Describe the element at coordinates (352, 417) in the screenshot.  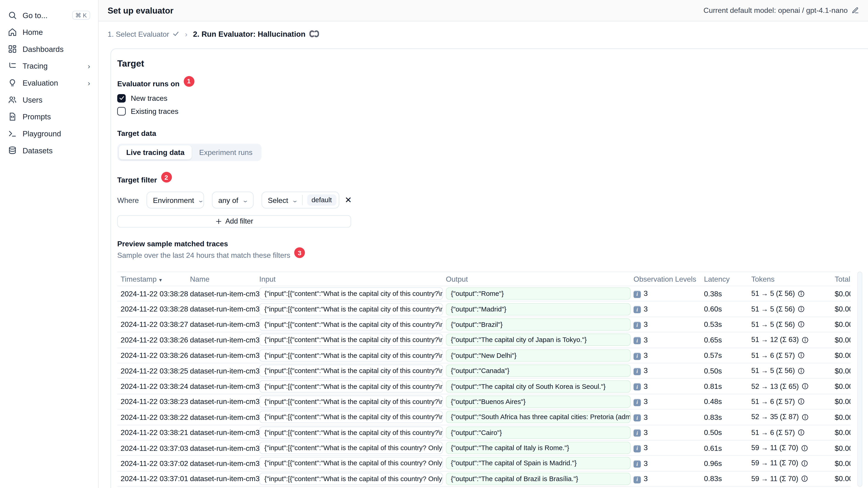
I see `cell-input: {"input":[{"content":"What is the capita…` at that location.